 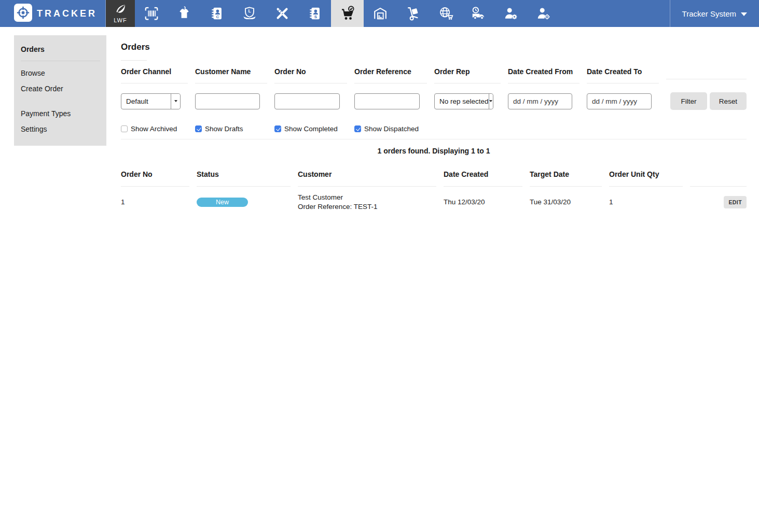 I want to click on filter-label-date-created-from: Date Created From, so click(x=544, y=76).